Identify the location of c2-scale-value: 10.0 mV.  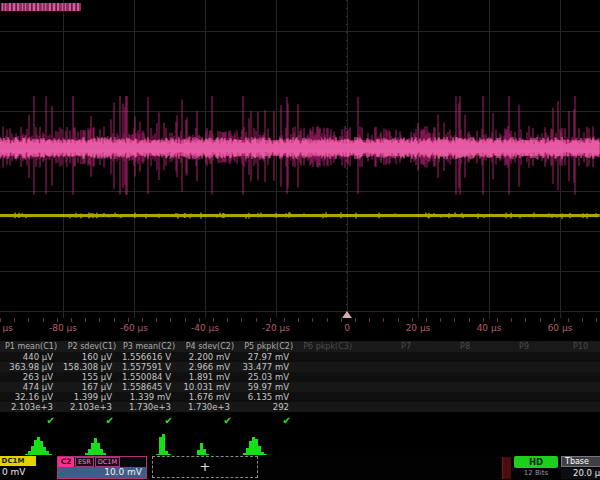
(102, 472).